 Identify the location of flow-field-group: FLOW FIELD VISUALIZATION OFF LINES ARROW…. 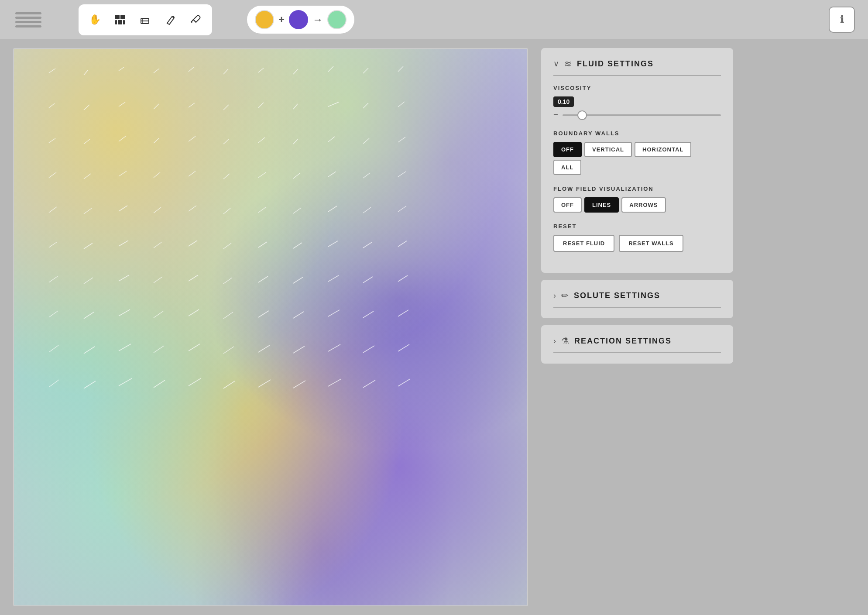
(637, 199).